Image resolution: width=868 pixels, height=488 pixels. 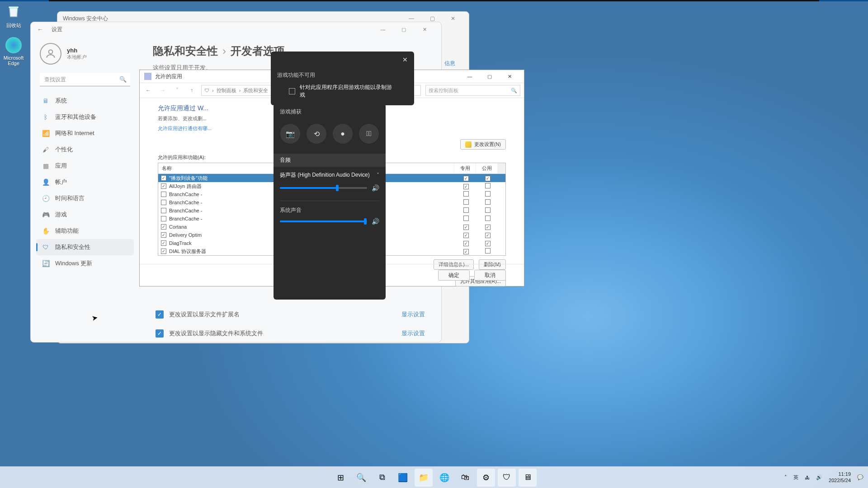 I want to click on ok-button: 确定, so click(x=454, y=275).